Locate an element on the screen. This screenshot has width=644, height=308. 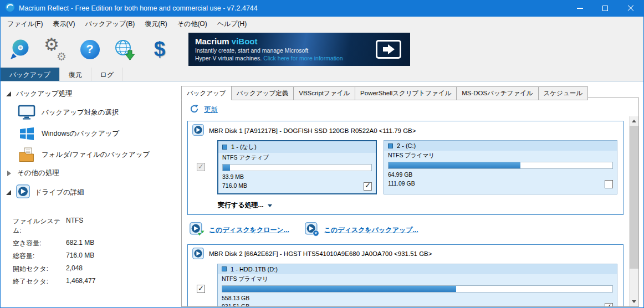
backup-disk-action: このディスクをバックアップ... is located at coordinates (361, 230).